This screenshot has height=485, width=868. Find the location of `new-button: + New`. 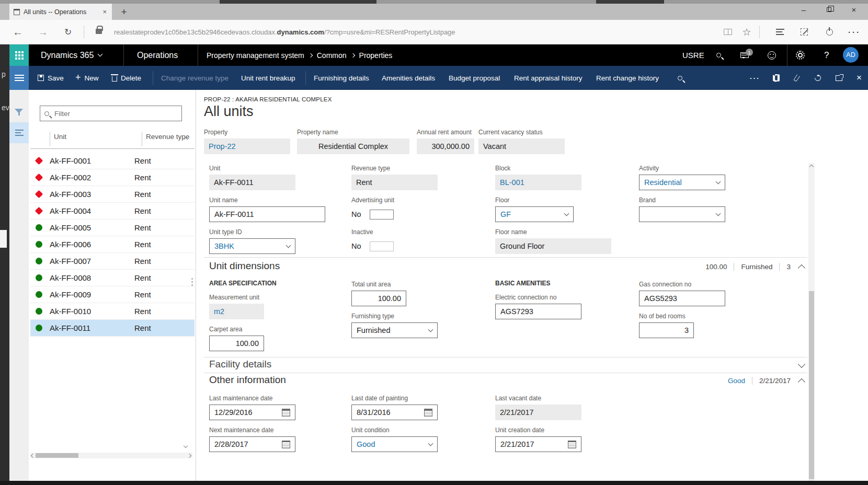

new-button: + New is located at coordinates (87, 78).